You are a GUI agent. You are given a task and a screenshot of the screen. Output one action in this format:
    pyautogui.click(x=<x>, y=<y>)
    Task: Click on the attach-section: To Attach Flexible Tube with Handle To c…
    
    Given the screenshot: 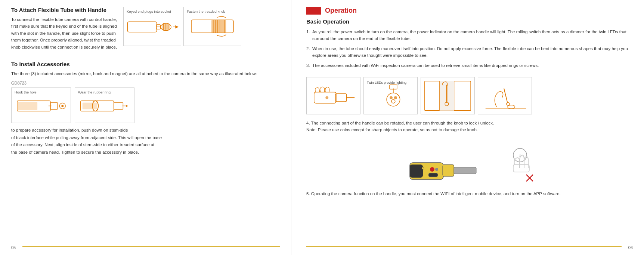 What is the action you would take?
    pyautogui.click(x=146, y=30)
    